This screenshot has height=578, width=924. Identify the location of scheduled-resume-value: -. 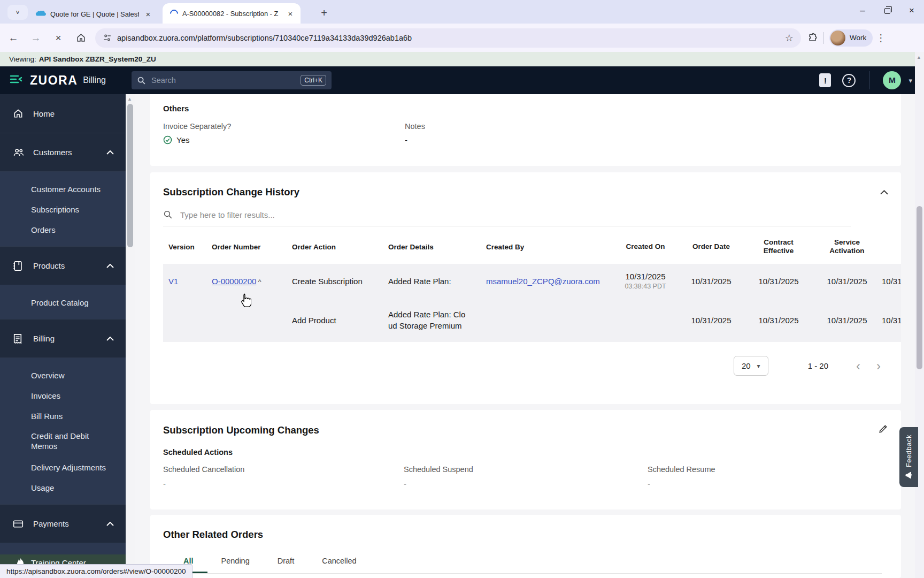
(768, 484).